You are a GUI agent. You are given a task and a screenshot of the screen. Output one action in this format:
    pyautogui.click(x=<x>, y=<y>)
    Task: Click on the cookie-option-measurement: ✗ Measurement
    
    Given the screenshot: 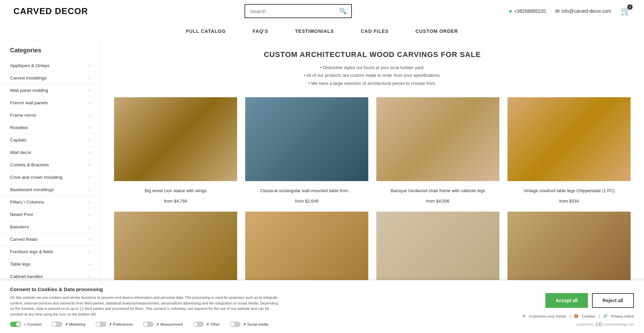 What is the action you would take?
    pyautogui.click(x=163, y=322)
    